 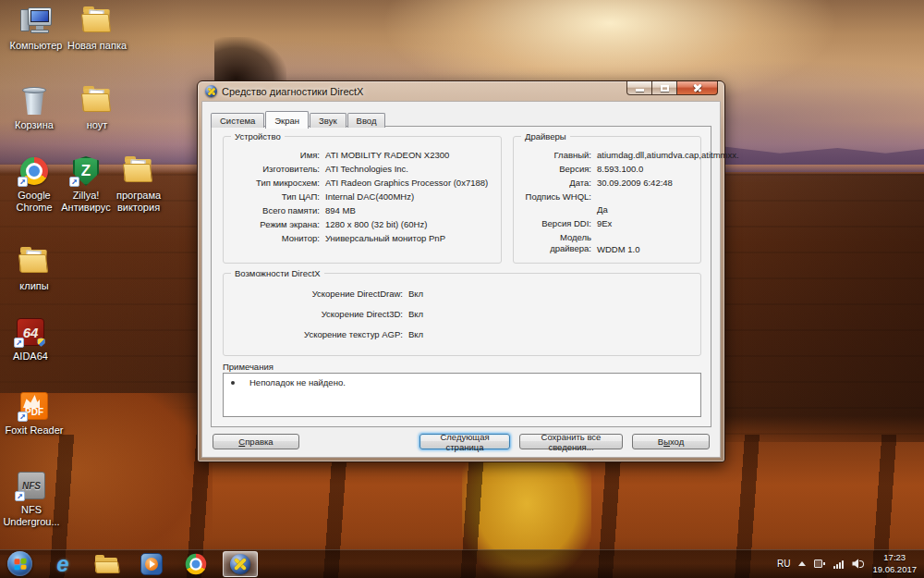 What do you see at coordinates (665, 89) in the screenshot?
I see `maximize-button` at bounding box center [665, 89].